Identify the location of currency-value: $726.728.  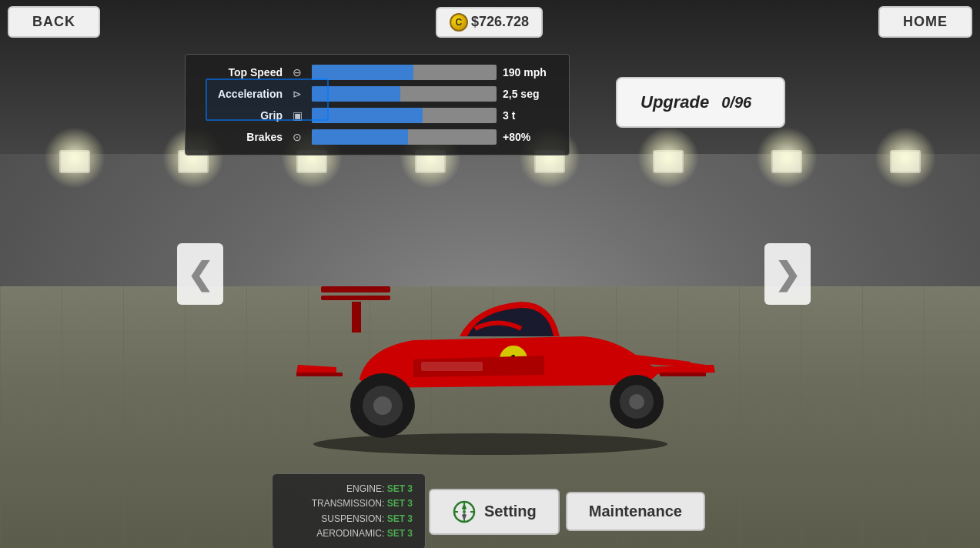
(500, 22).